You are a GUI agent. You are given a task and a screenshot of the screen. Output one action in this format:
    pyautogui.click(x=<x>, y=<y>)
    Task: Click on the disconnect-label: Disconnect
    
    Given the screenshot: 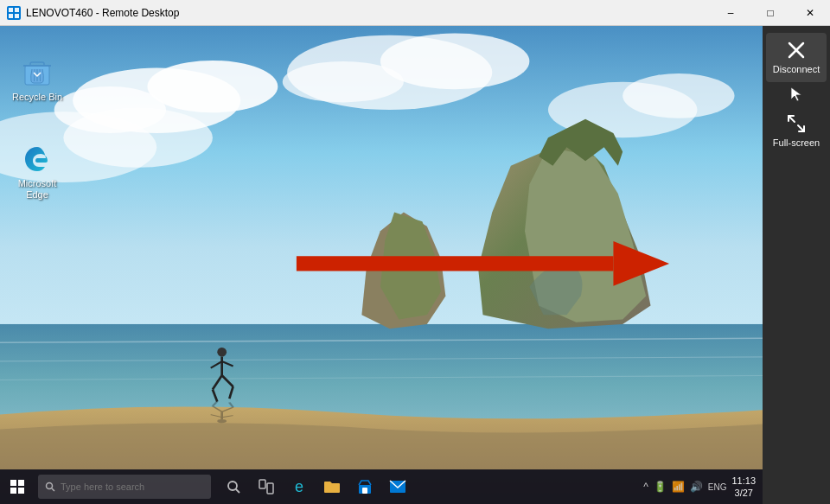 What is the action you would take?
    pyautogui.click(x=796, y=69)
    